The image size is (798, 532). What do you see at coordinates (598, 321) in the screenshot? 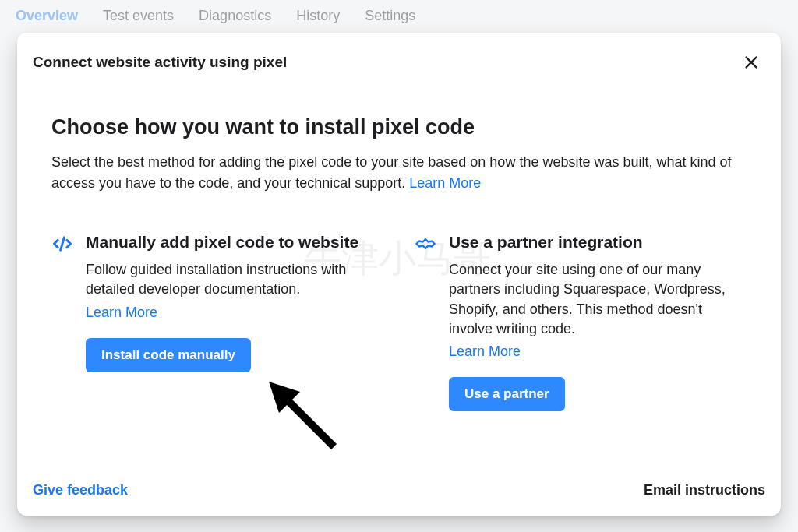
I see `option-partner-content: Use a partner integration Connect your s…` at bounding box center [598, 321].